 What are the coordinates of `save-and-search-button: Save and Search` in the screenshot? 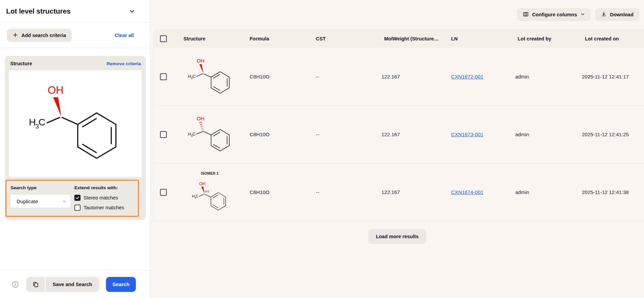 It's located at (72, 284).